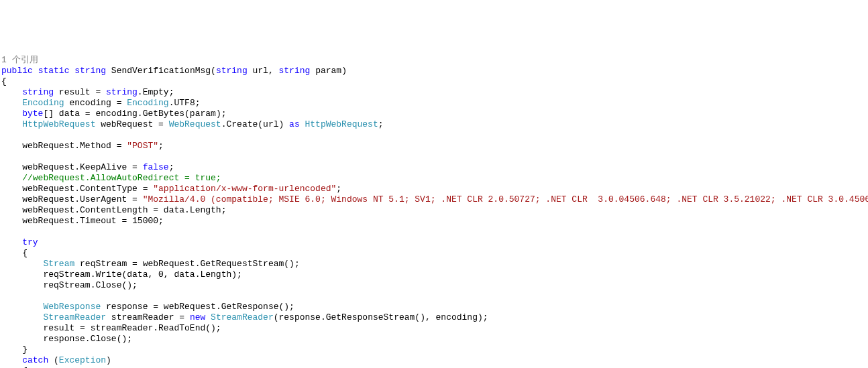  Describe the element at coordinates (185, 103) in the screenshot. I see `utf8: .UTF8;` at that location.